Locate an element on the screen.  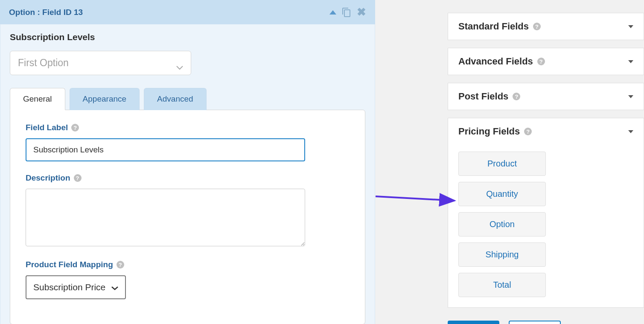
tabs: General Appearance Advanced is located at coordinates (188, 99).